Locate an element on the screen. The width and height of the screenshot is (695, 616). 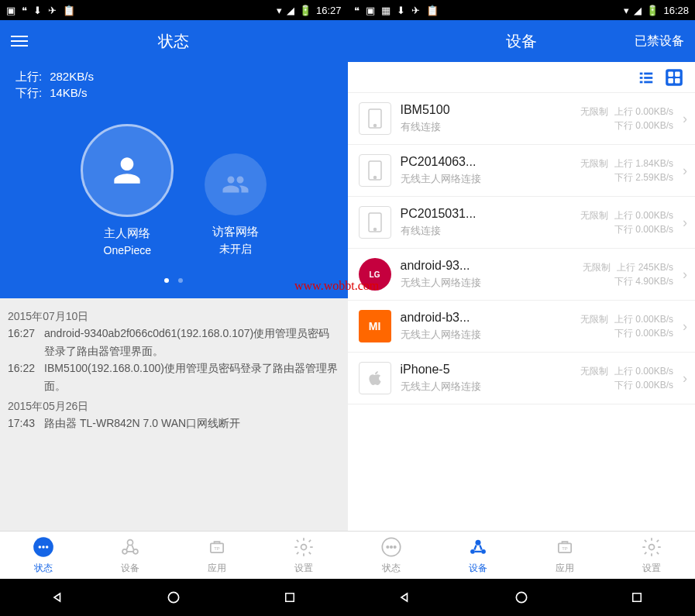
view-toolbar is located at coordinates (522, 77).